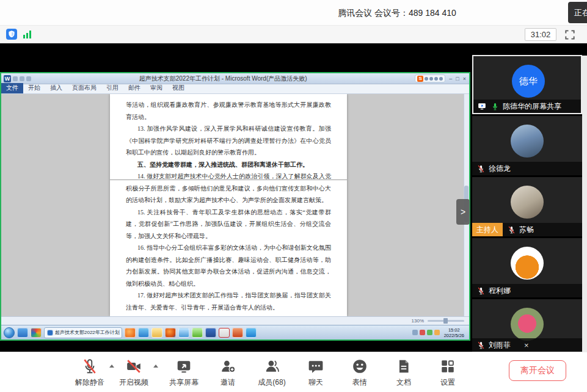  I want to click on participant-tile: 徐德龙, so click(527, 145).